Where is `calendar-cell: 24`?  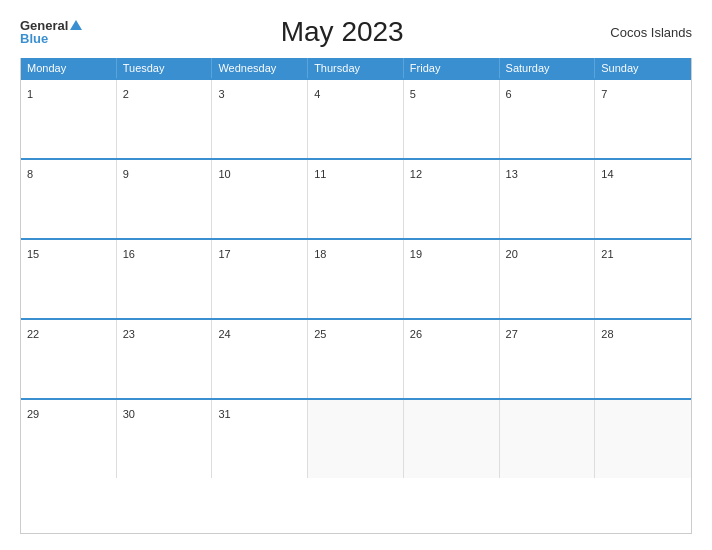
calendar-cell: 24 is located at coordinates (260, 359).